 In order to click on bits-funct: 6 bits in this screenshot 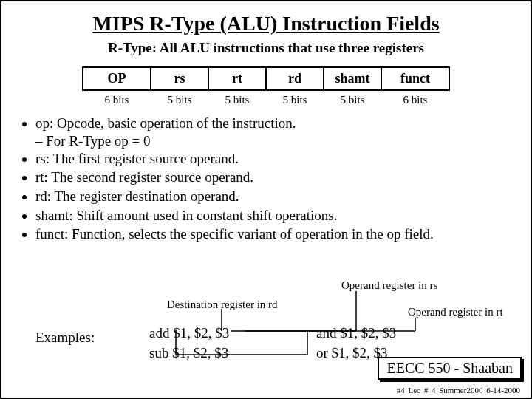, I will do `click(415, 100)`.